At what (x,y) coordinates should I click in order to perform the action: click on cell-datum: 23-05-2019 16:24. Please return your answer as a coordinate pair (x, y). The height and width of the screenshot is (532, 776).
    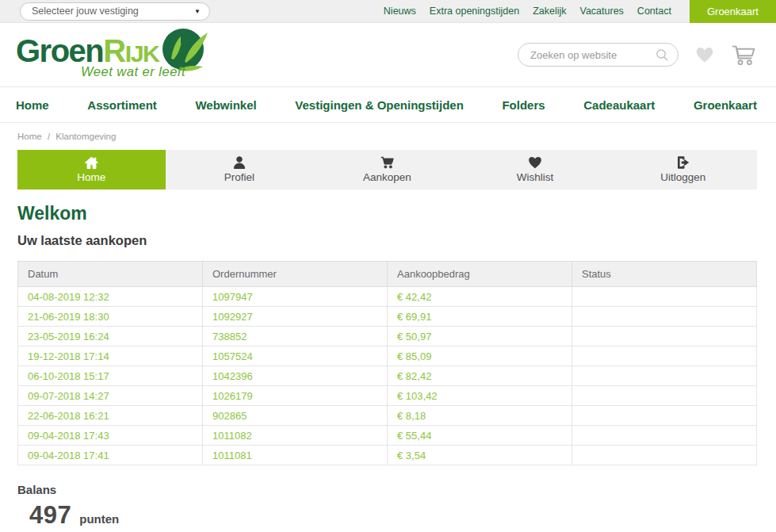
    Looking at the image, I should click on (111, 336).